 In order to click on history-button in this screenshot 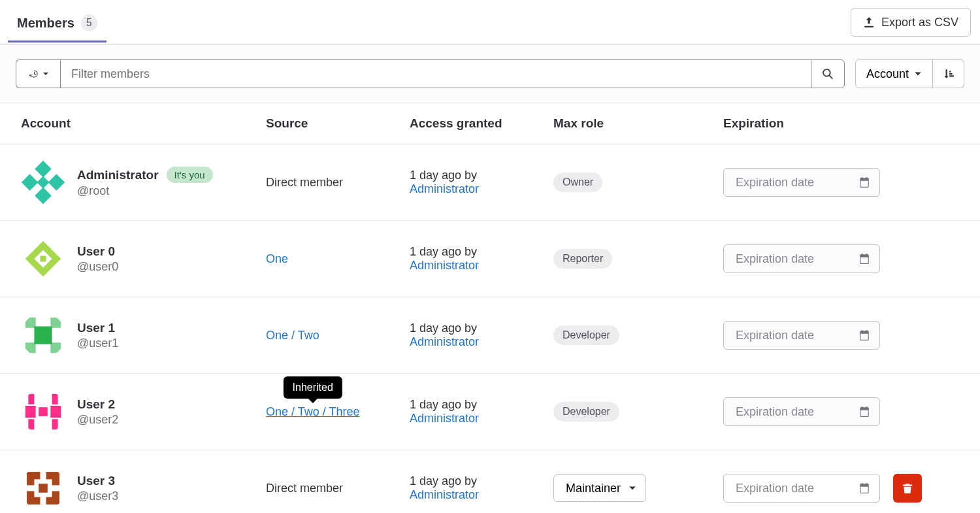, I will do `click(38, 74)`.